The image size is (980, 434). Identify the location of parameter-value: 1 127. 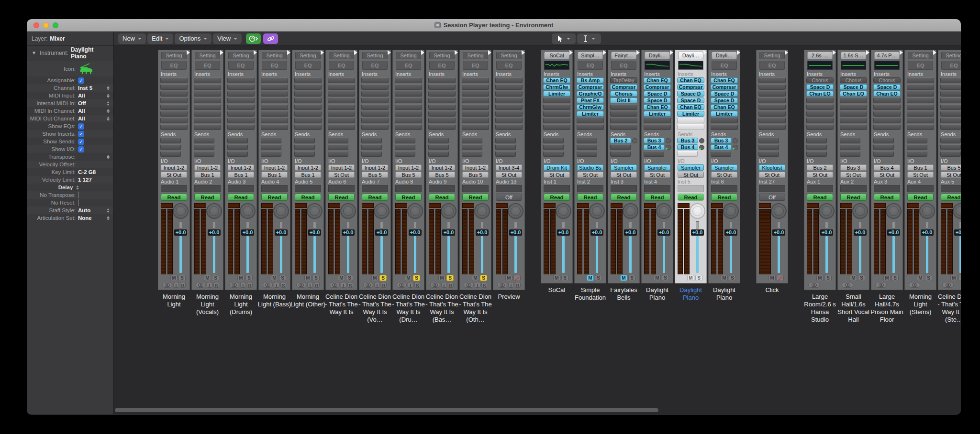
(92, 180).